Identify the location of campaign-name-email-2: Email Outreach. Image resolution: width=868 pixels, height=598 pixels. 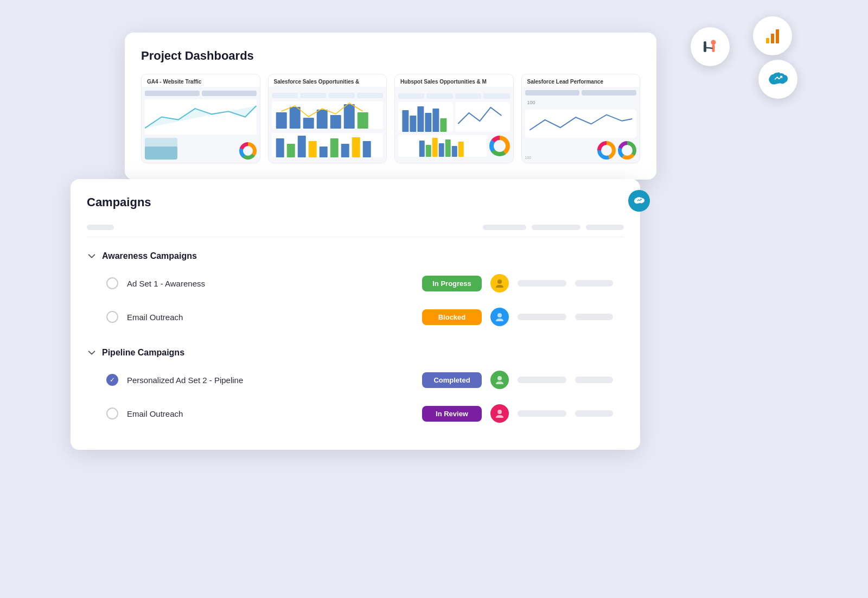
(270, 413).